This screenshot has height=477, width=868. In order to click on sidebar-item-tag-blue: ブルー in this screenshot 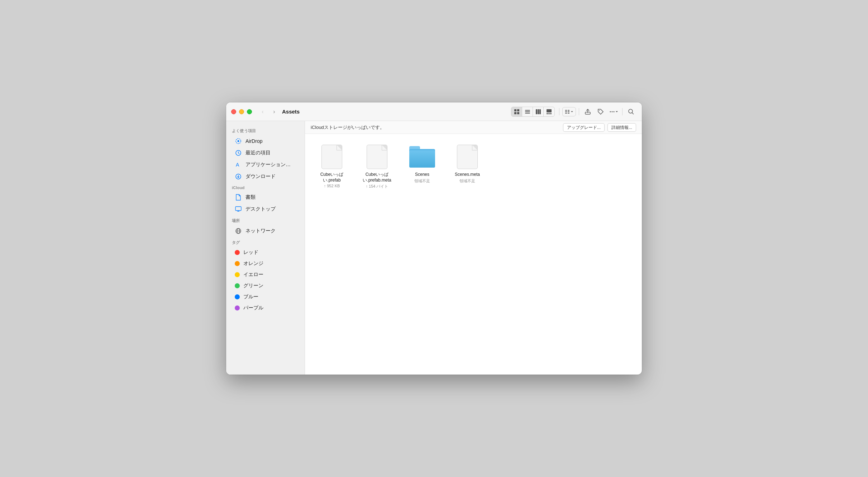, I will do `click(265, 297)`.